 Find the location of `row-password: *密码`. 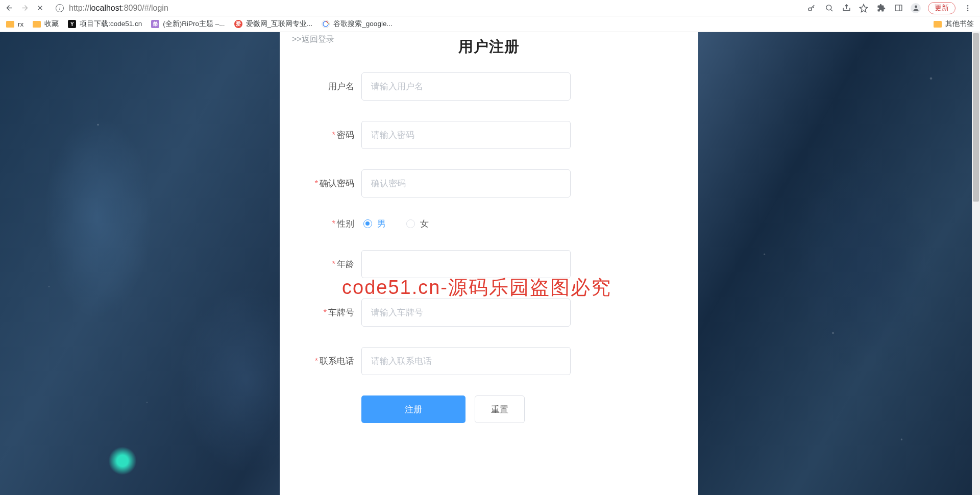

row-password: *密码 is located at coordinates (489, 135).